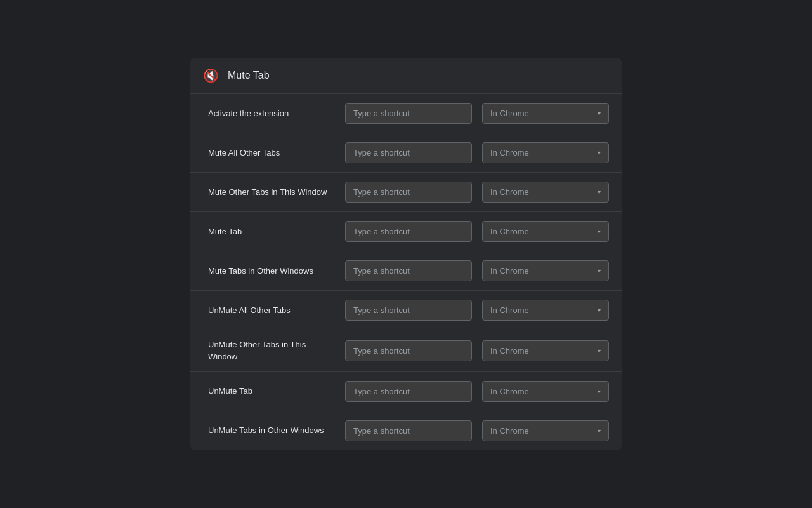 This screenshot has height=508, width=812. I want to click on shortcut-input-mute-tabs-other-windows, so click(409, 271).